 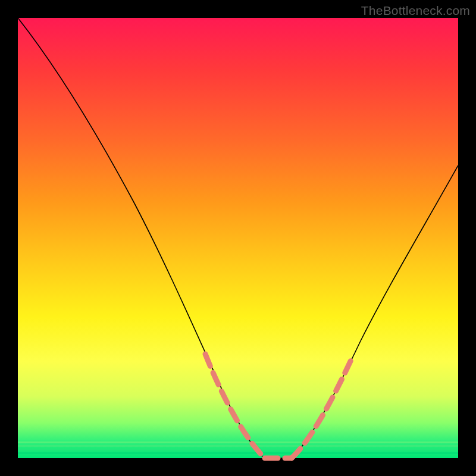 What do you see at coordinates (321, 409) in the screenshot?
I see `beads-right` at bounding box center [321, 409].